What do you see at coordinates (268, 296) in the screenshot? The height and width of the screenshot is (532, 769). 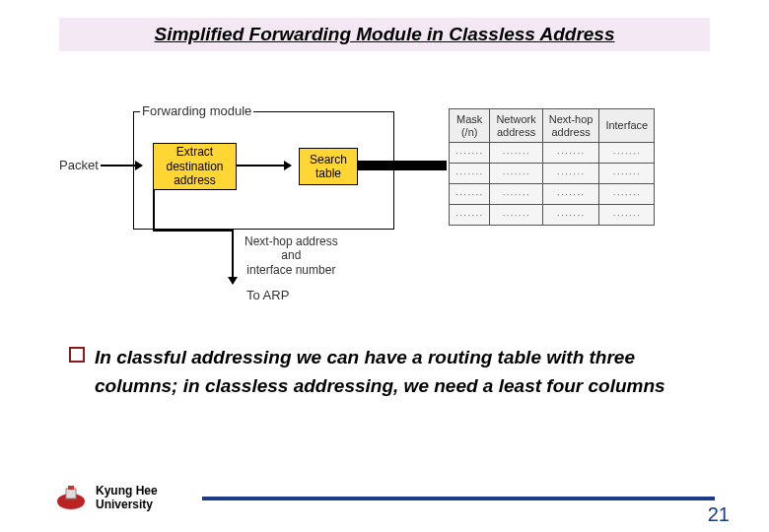 I see `to-arp-label: To ARP` at bounding box center [268, 296].